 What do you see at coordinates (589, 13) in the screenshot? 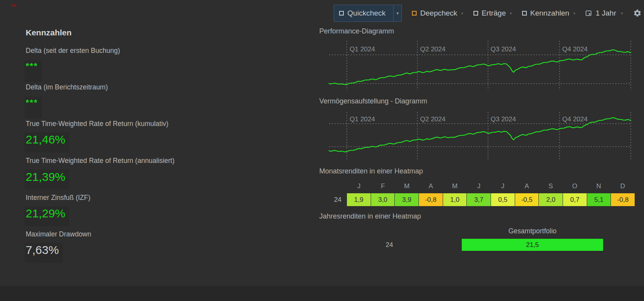
I see `report-period-icon` at bounding box center [589, 13].